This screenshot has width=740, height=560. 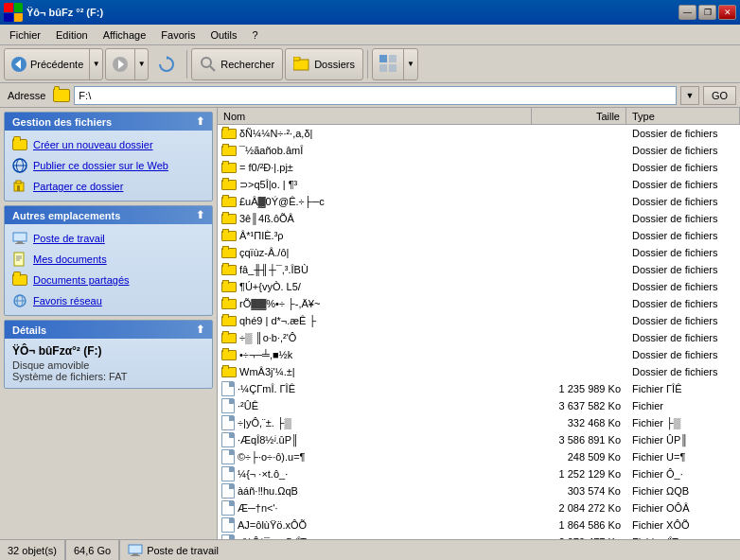 What do you see at coordinates (683, 508) in the screenshot?
I see `file-type-cell: Fichier OÔÂ` at bounding box center [683, 508].